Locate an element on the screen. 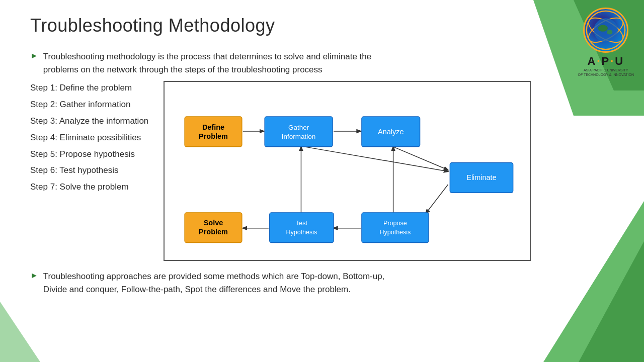 This screenshot has height=362, width=644. steps-list: Step 1: Define the problem Step 2: Gathe… is located at coordinates (90, 138).